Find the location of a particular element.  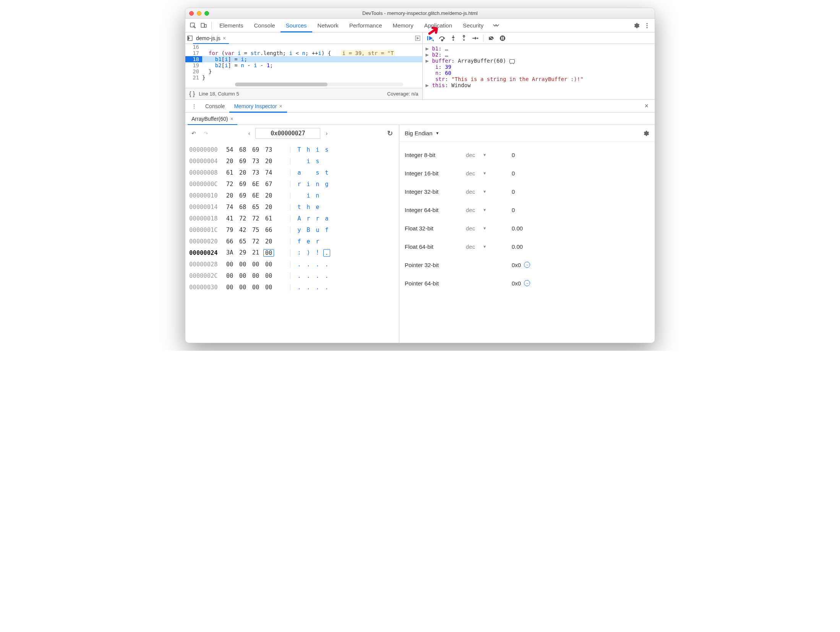

memory-buffer-tab: ArrayBuffer(60) × is located at coordinates (212, 119).